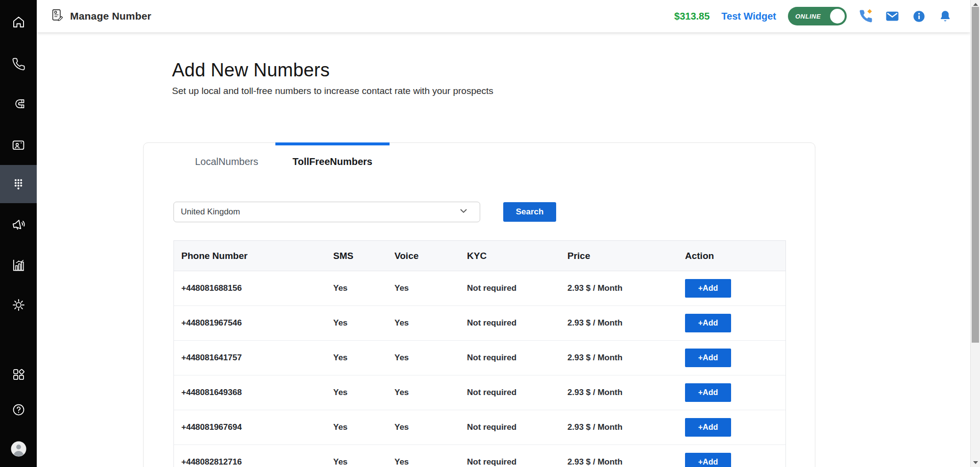  What do you see at coordinates (19, 22) in the screenshot?
I see `home-icon` at bounding box center [19, 22].